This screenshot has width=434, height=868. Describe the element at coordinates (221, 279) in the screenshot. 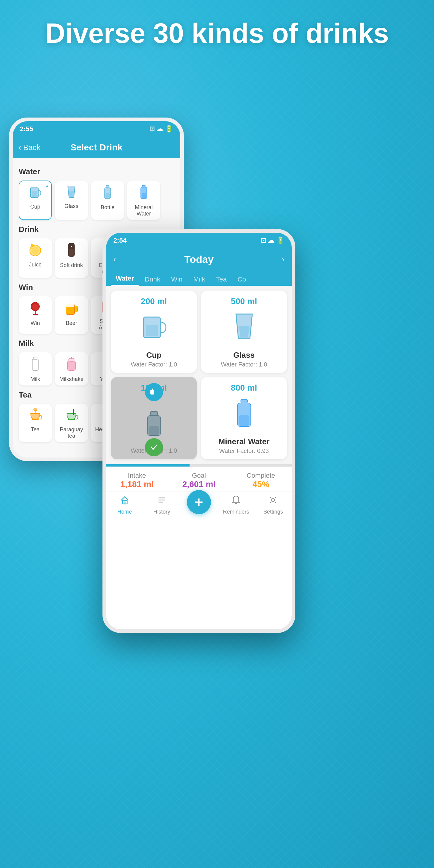

I see `tab-tea: Tea` at that location.